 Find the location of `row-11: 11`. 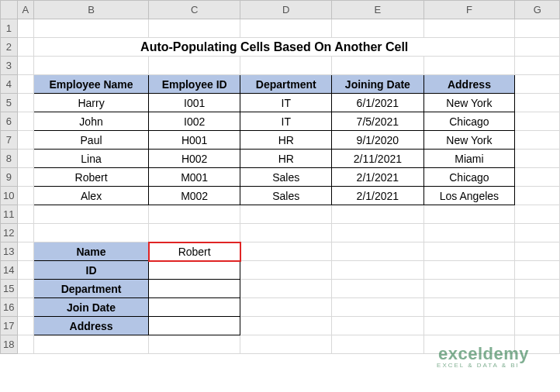

row-11: 11 is located at coordinates (9, 215).